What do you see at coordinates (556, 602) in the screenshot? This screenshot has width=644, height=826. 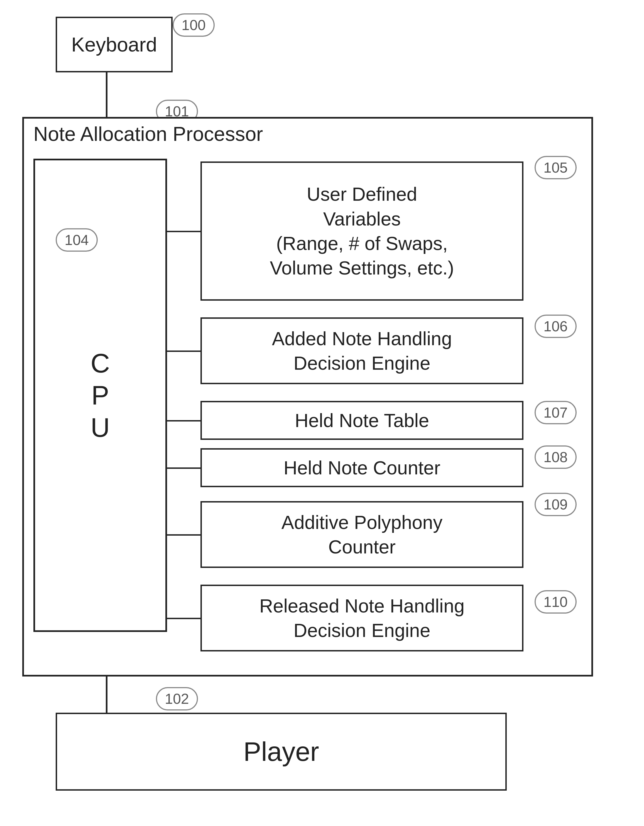 I see `ref-110: 110` at bounding box center [556, 602].